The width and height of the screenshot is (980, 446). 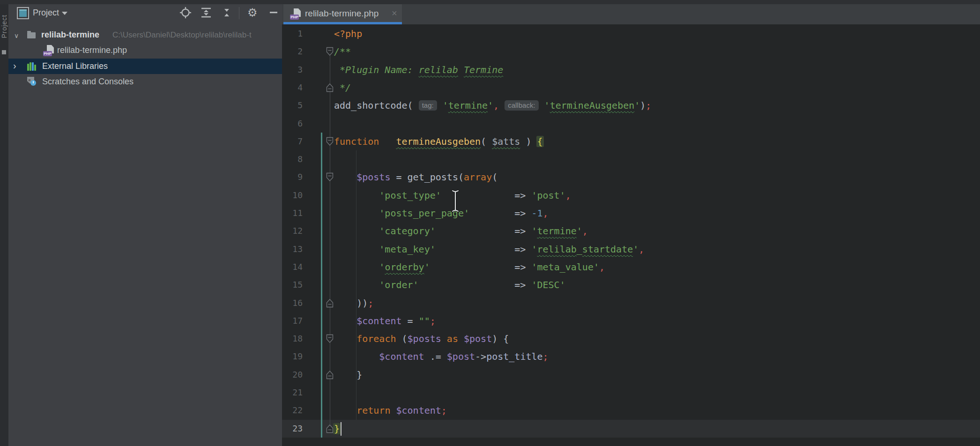 What do you see at coordinates (391, 410) in the screenshot?
I see `code-line-22: return $content;` at bounding box center [391, 410].